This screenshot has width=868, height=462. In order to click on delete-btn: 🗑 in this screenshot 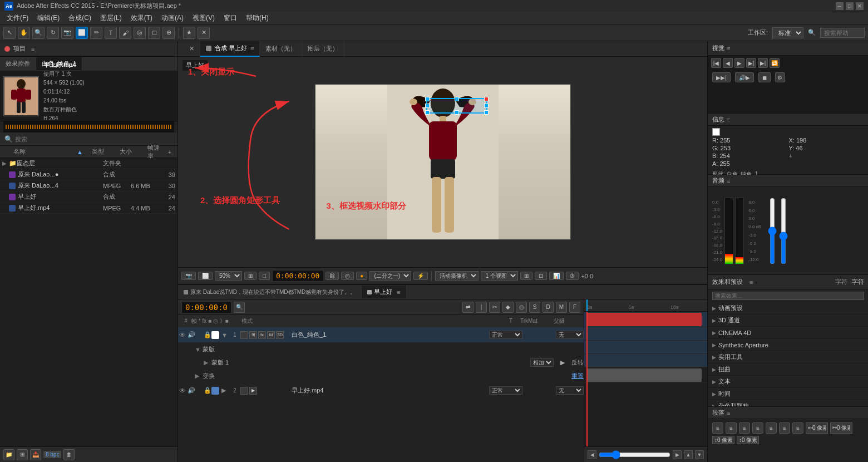, I will do `click(69, 455)`.